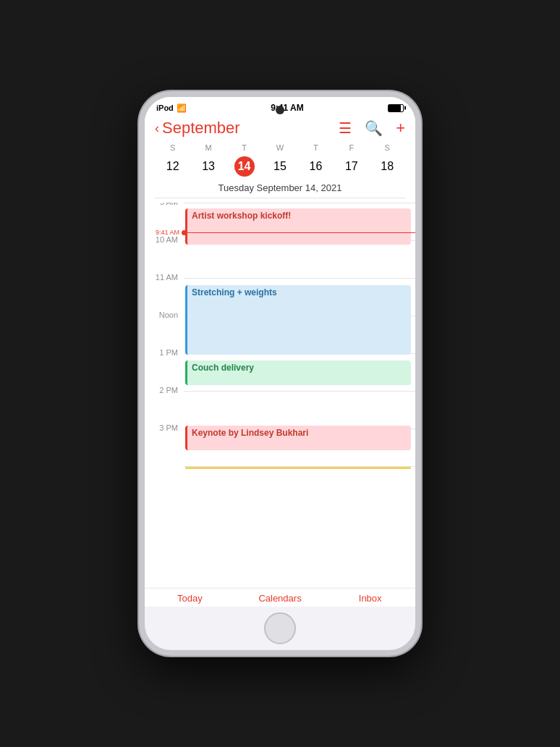 The image size is (560, 747). I want to click on tab-calendars-label: Calendars, so click(279, 598).